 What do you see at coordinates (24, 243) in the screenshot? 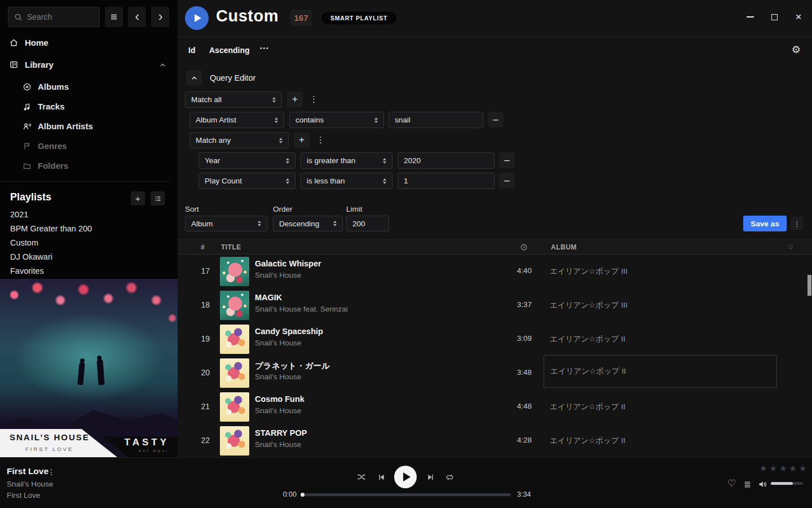
I see `playlist-item: Custom` at bounding box center [24, 243].